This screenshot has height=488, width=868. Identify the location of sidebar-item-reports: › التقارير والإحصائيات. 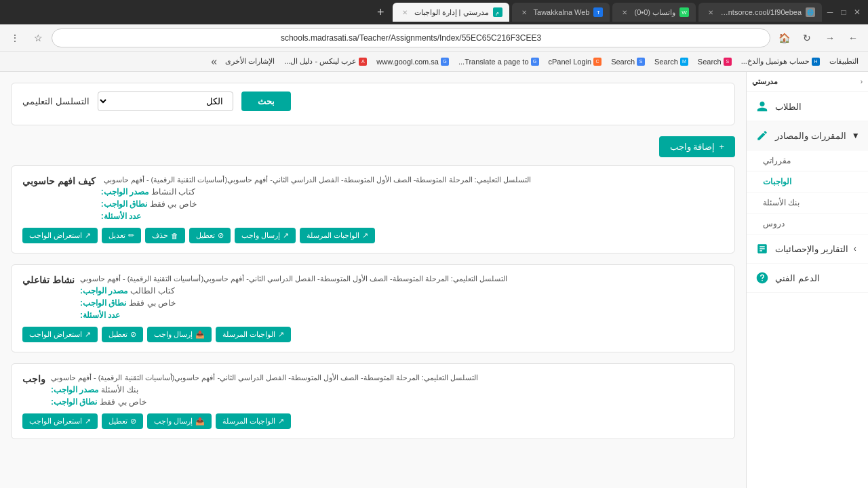
(807, 249).